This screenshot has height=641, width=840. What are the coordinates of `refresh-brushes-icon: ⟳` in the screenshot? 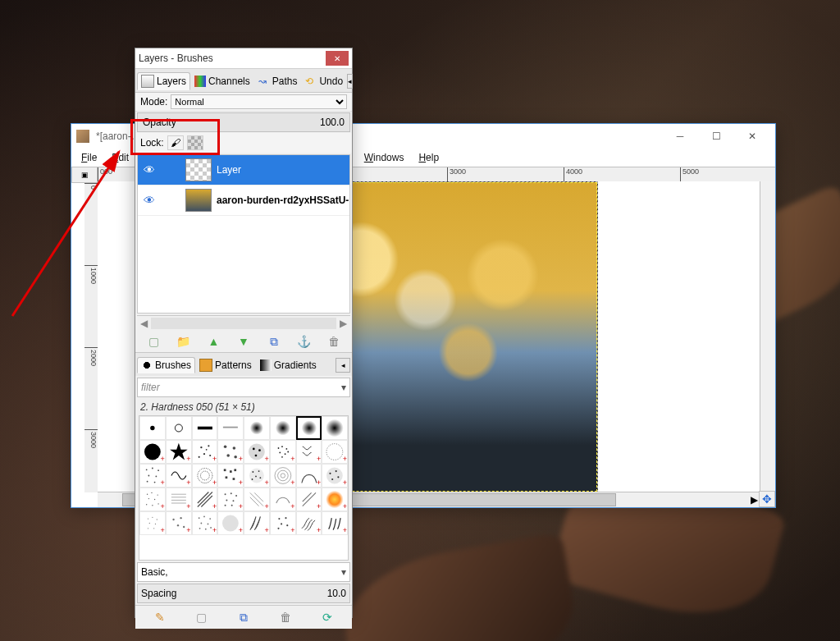 It's located at (327, 617).